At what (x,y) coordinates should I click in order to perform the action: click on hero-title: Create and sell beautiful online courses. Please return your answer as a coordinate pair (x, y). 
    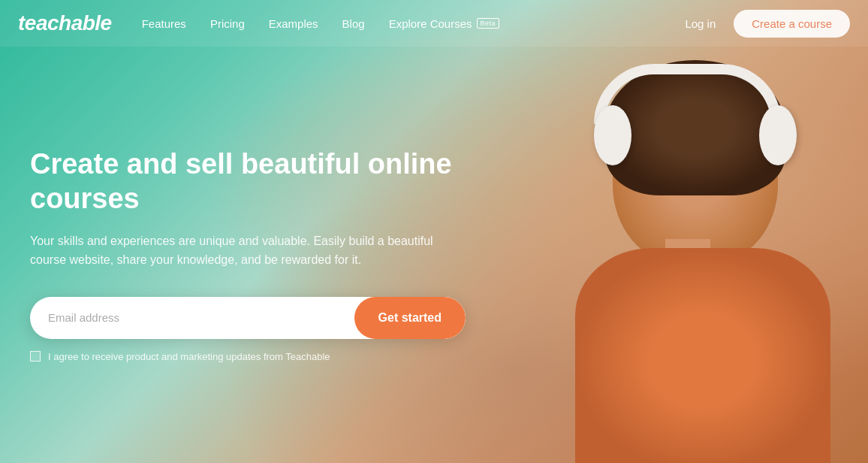
    Looking at the image, I should click on (248, 182).